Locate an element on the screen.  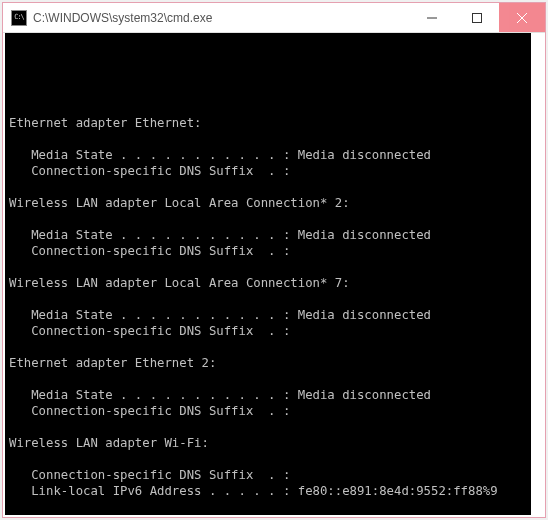
adapter-row: IPv4 Address. . . . . . . . . . . : 192.… is located at coordinates (270, 516).